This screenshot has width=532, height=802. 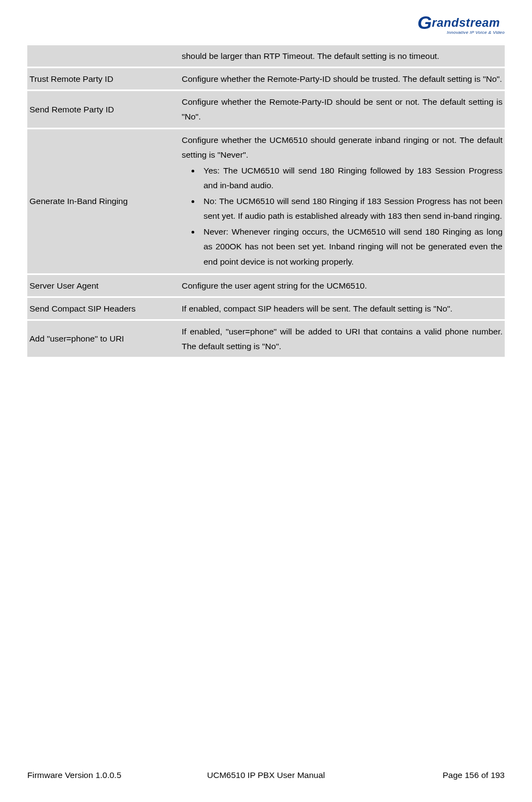 I want to click on page-footer: UCM6510 IP PBX User Manual Firmware Vers…, so click(x=266, y=775).